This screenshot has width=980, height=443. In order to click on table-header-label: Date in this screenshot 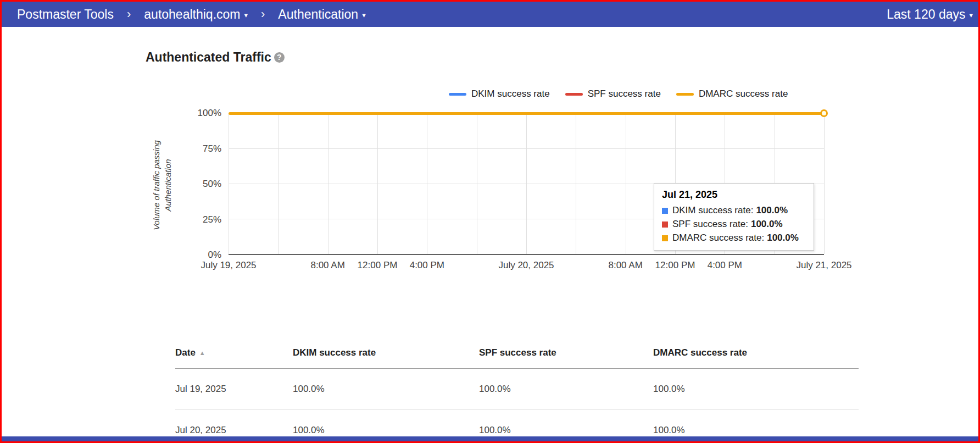, I will do `click(186, 353)`.